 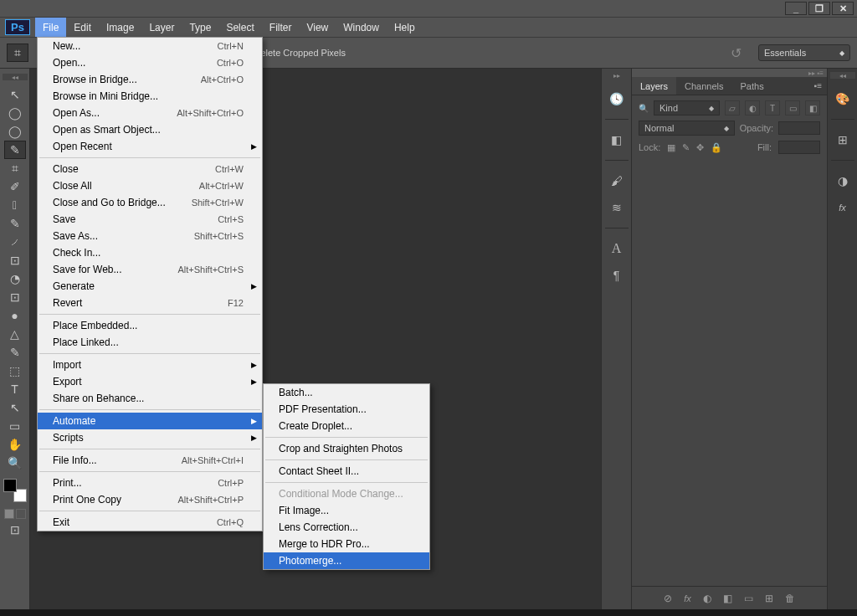 What do you see at coordinates (15, 205) in the screenshot?
I see `tool-6: 𖨆` at bounding box center [15, 205].